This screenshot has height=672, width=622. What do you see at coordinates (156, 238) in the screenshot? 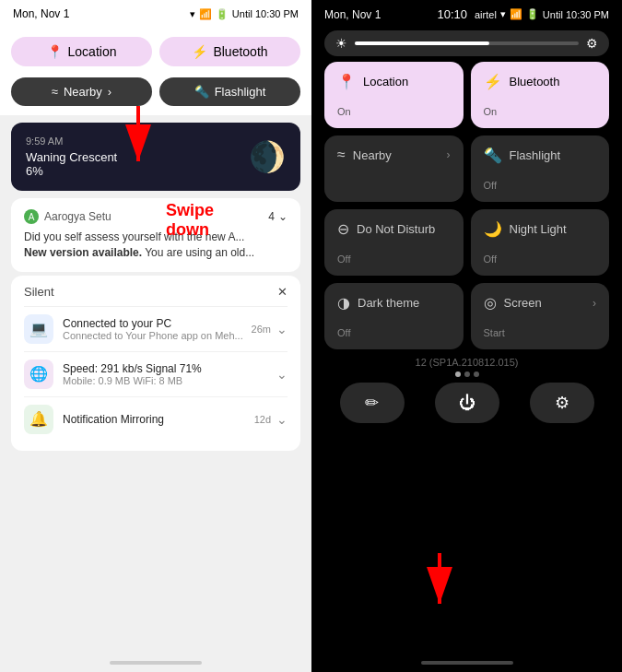
I see `notif-line1: Did you self assess yourself with the ne…` at bounding box center [156, 238].